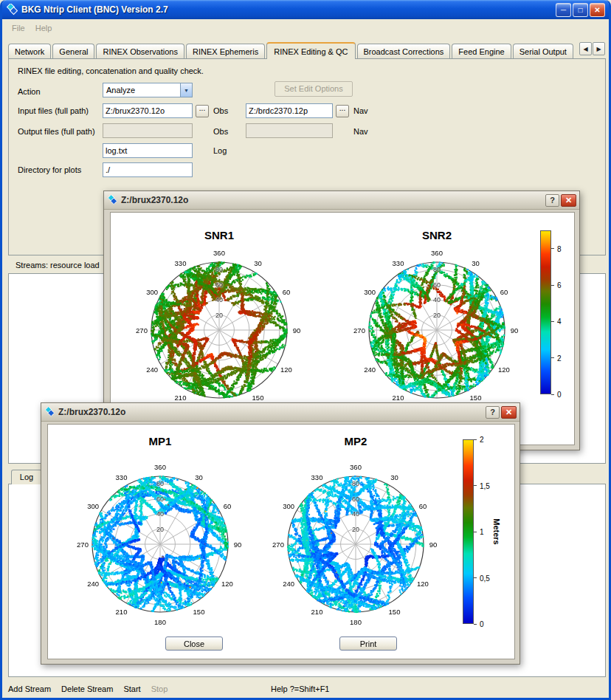 Image resolution: width=611 pixels, height=700 pixels. What do you see at coordinates (559, 322) in the screenshot?
I see `colorbar-tick-label: 4` at bounding box center [559, 322].